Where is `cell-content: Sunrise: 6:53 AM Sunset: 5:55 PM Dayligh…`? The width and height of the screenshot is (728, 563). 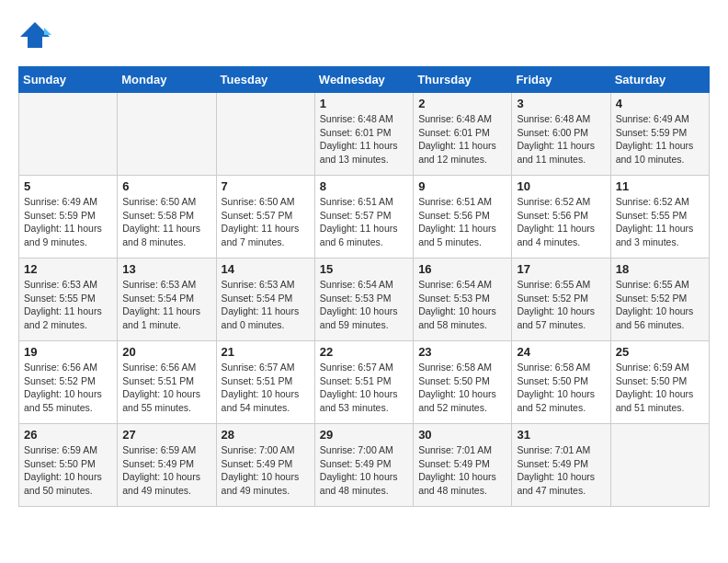
cell-content: Sunrise: 6:53 AM Sunset: 5:55 PM Dayligh… is located at coordinates (68, 305).